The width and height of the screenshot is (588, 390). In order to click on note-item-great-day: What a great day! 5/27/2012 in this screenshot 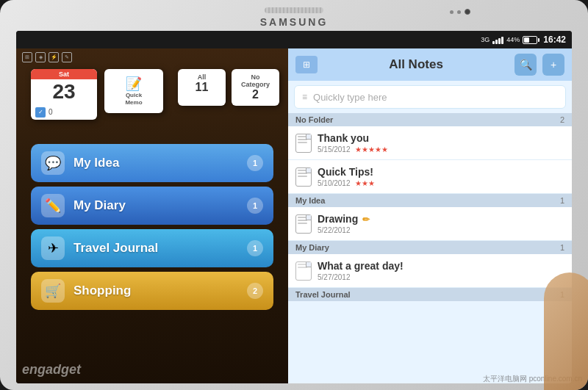, I will do `click(430, 271)`.